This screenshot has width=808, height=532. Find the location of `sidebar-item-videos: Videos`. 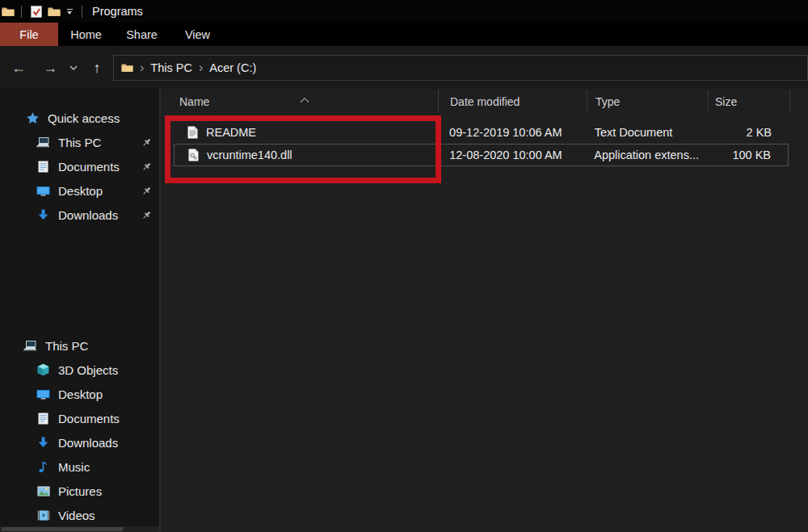

sidebar-item-videos: Videos is located at coordinates (79, 515).